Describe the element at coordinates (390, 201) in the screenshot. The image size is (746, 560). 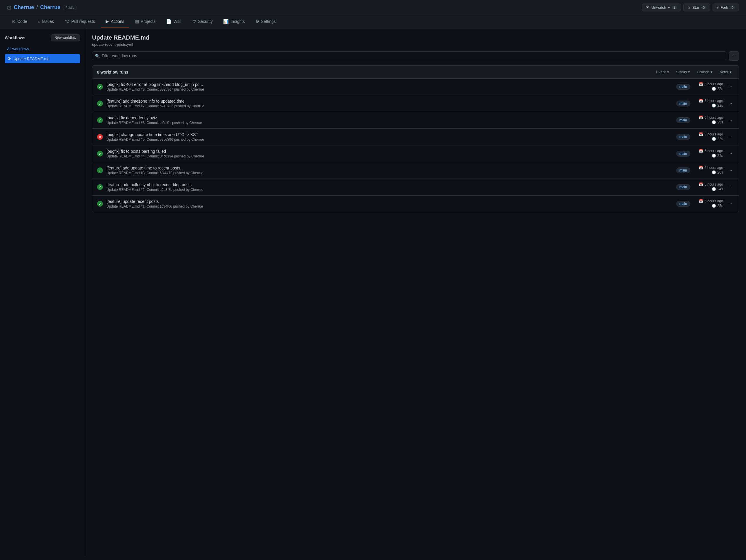
I see `run-title: [feature] update recent posts` at that location.